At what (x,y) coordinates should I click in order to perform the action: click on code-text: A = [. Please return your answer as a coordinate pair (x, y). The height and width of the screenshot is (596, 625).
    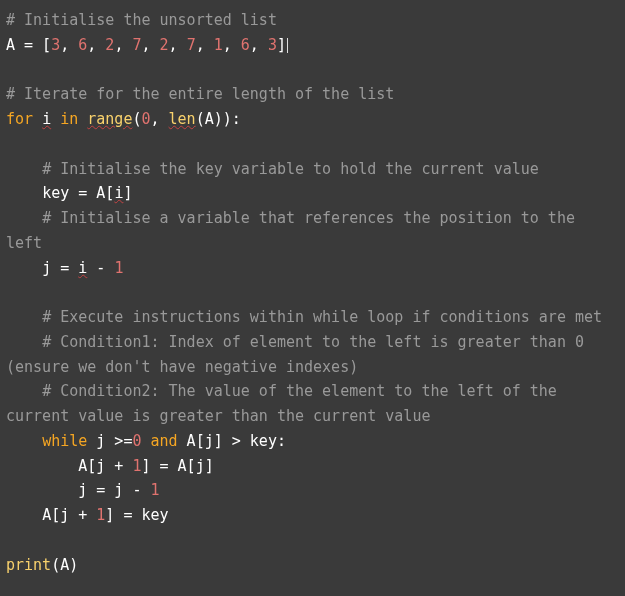
    Looking at the image, I should click on (28, 45).